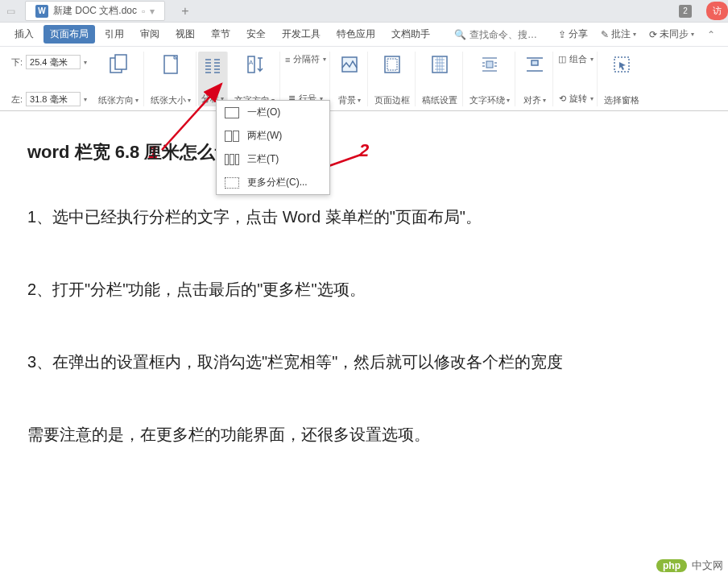 The image size is (728, 581). What do you see at coordinates (273, 147) in the screenshot?
I see `columns-dropdown: 一栏(O) 两栏(W) 三栏(T) 更多分栏(C)...` at bounding box center [273, 147].